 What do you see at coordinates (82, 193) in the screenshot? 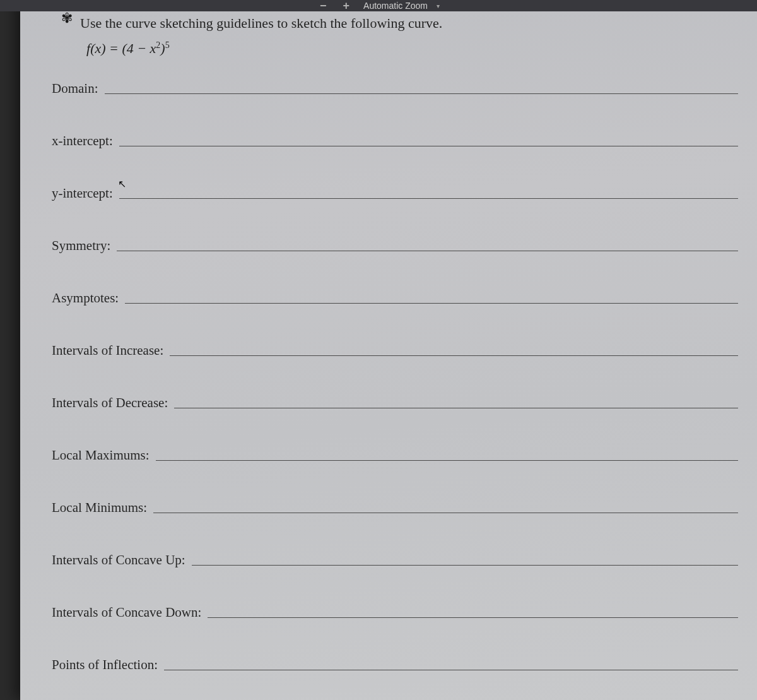
I see `field-label: y-intercept:` at bounding box center [82, 193].